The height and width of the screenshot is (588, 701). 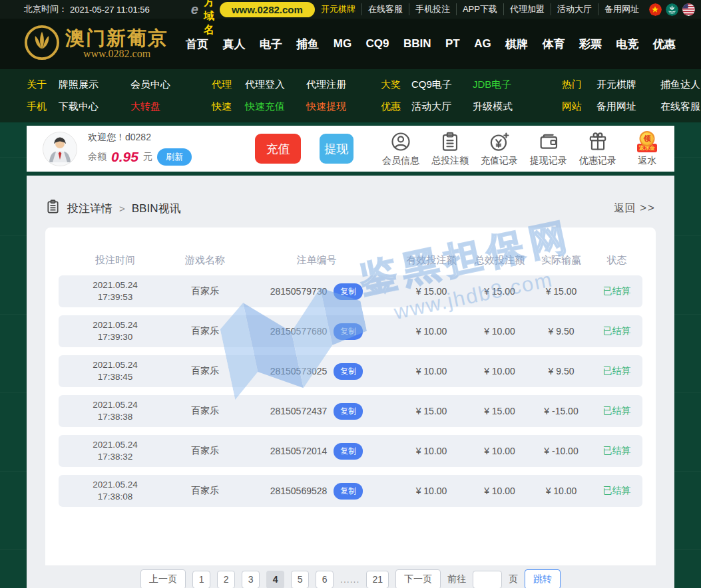 I want to click on nav-item: 捕鱼, so click(x=308, y=44).